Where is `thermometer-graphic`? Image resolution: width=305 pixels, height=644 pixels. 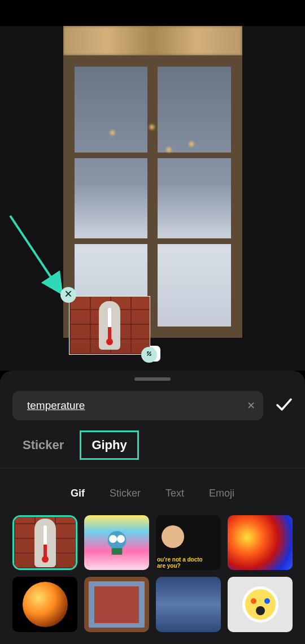 thermometer-graphic is located at coordinates (110, 325).